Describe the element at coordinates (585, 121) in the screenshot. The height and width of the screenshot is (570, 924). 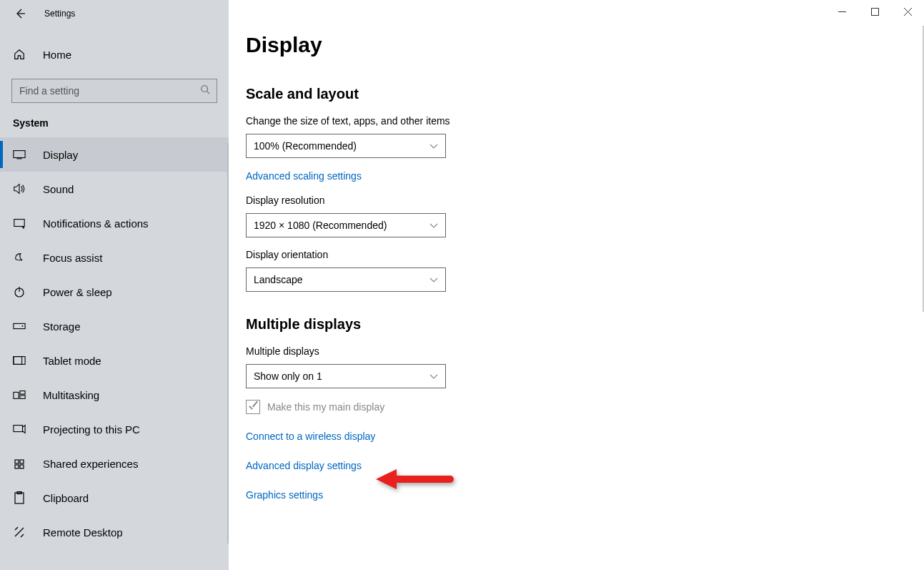
I see `scale-label: Change the size of text, apps, and other…` at that location.